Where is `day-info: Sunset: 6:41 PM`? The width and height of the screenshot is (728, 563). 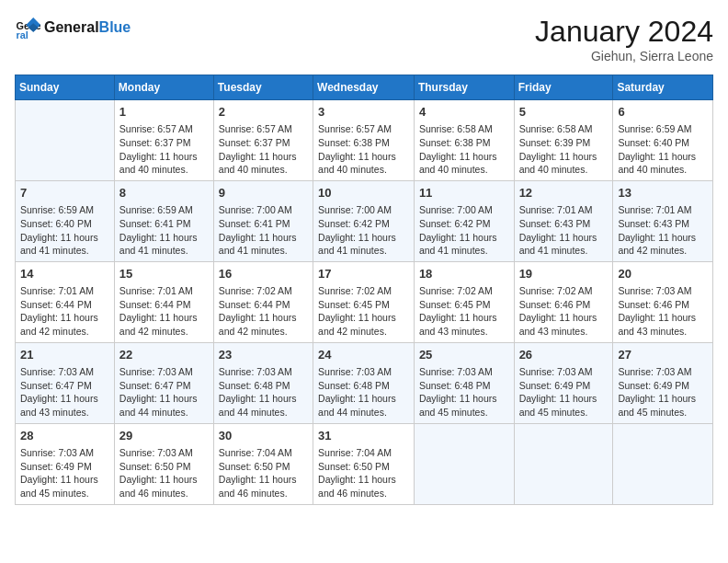 day-info: Sunset: 6:41 PM is located at coordinates (164, 224).